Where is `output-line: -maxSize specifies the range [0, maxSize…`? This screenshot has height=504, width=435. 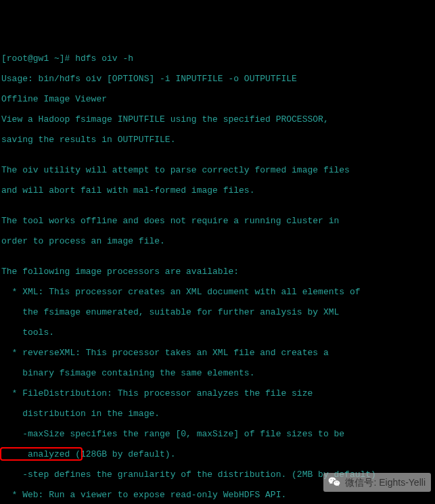 output-line: -maxSize specifies the range [0, maxSize… is located at coordinates (218, 434).